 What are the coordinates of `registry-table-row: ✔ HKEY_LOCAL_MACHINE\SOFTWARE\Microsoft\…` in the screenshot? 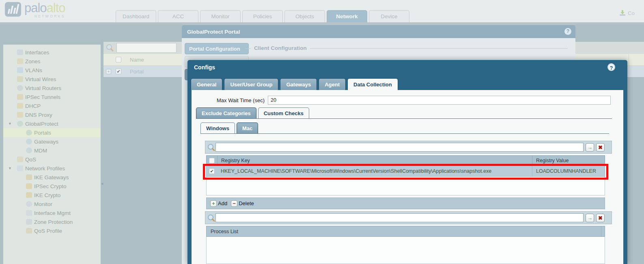 It's located at (406, 171).